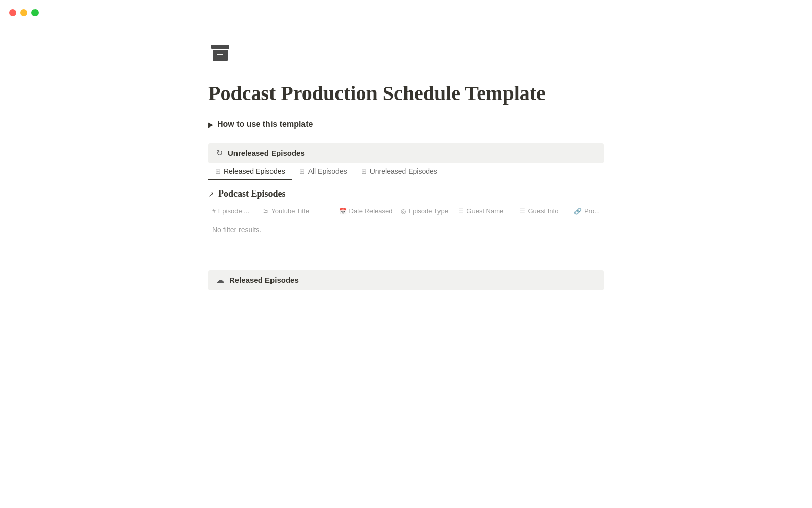 The image size is (812, 508). I want to click on guest-col-label: Guest Name, so click(485, 211).